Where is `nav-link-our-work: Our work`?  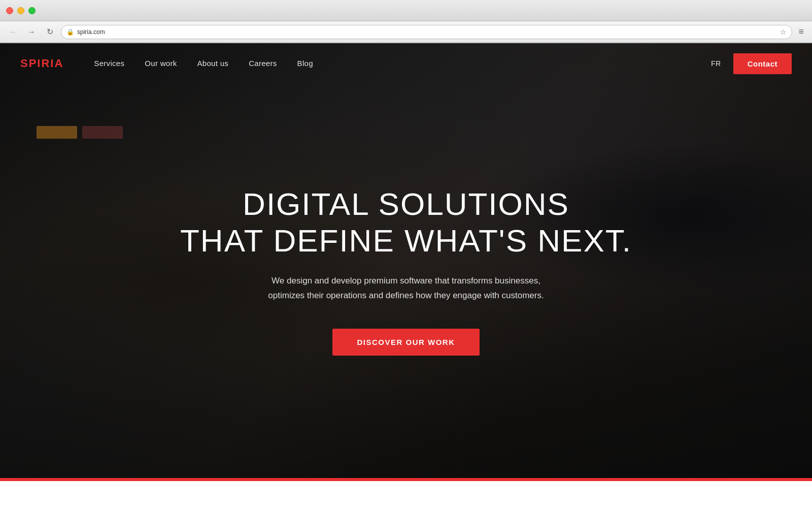
nav-link-our-work: Our work is located at coordinates (160, 63).